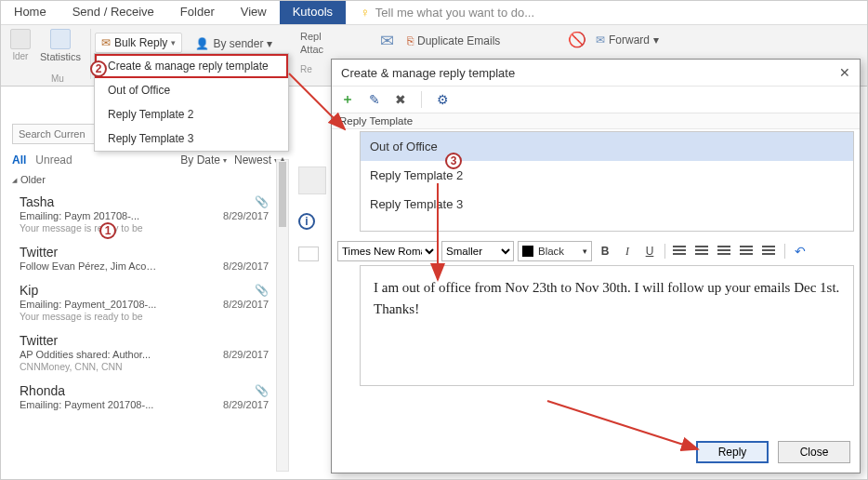 The height and width of the screenshot is (480, 868). I want to click on mail-icon: ✉, so click(387, 41).